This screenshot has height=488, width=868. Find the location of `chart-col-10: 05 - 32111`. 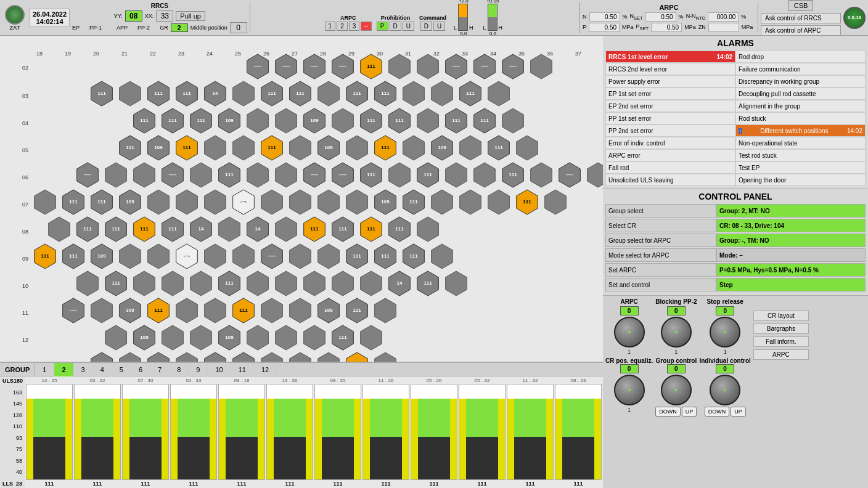

chart-col-10: 05 - 32111 is located at coordinates (482, 433).